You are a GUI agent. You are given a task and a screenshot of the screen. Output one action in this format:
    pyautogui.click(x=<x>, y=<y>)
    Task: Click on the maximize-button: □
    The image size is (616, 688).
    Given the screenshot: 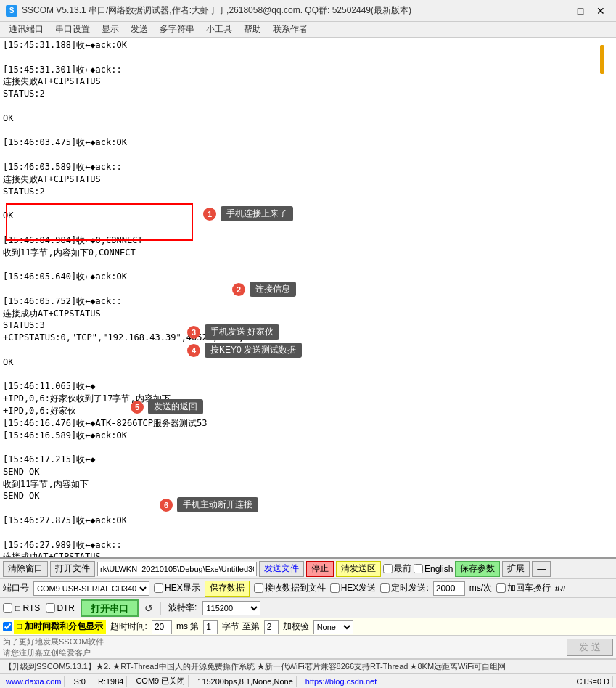 What is the action you would take?
    pyautogui.click(x=580, y=11)
    